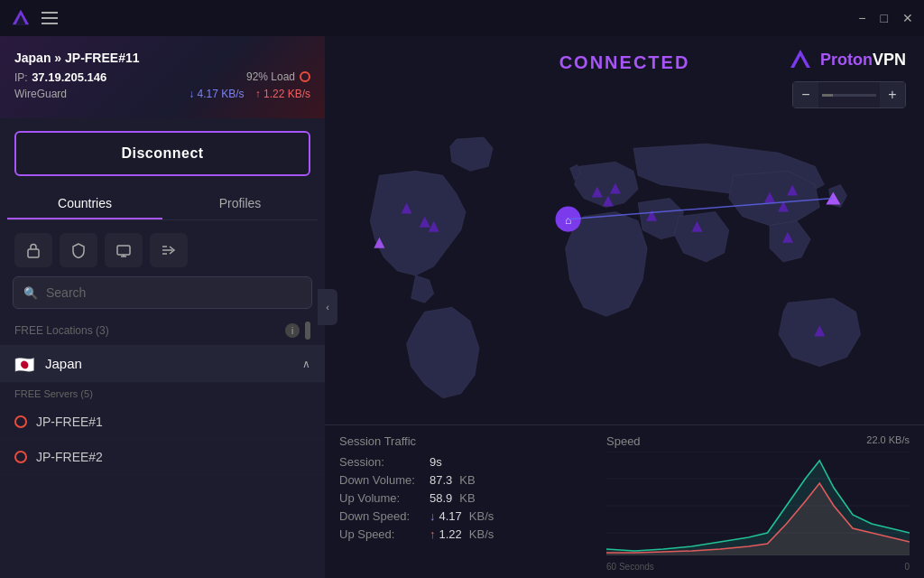 The height and width of the screenshot is (578, 924). Describe the element at coordinates (758, 504) in the screenshot. I see `speed-chart-svg` at that location.